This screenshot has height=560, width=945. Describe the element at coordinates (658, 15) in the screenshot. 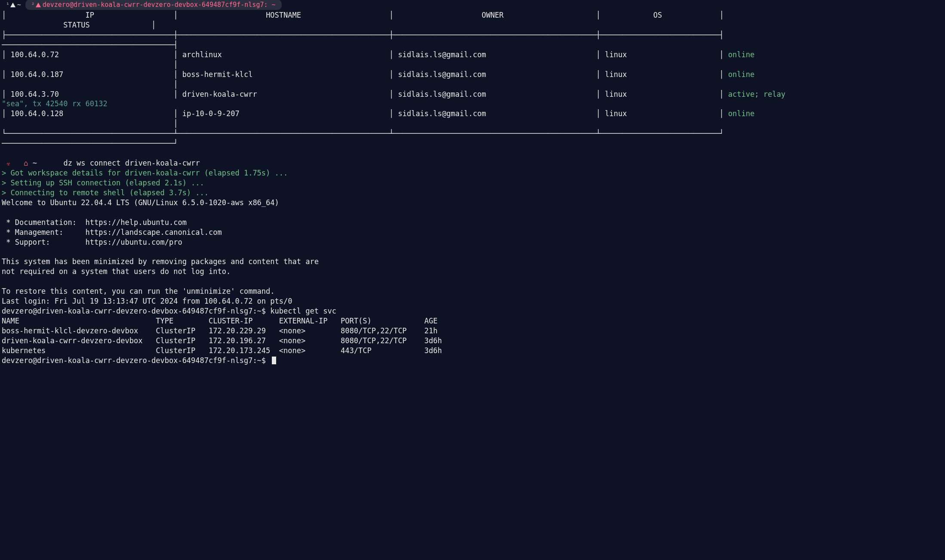

I see `col-os: OS` at that location.